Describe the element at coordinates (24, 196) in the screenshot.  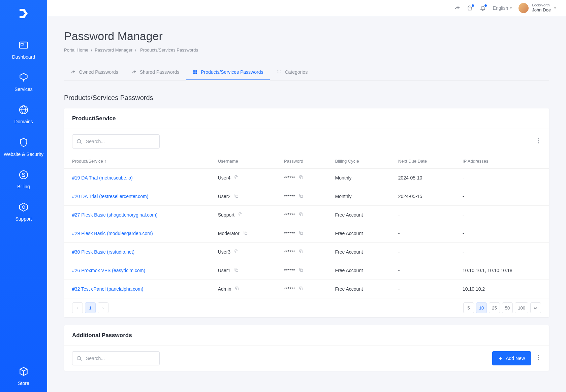
I see `sidebar: Dashboard Services Domains Website & Sec…` at that location.